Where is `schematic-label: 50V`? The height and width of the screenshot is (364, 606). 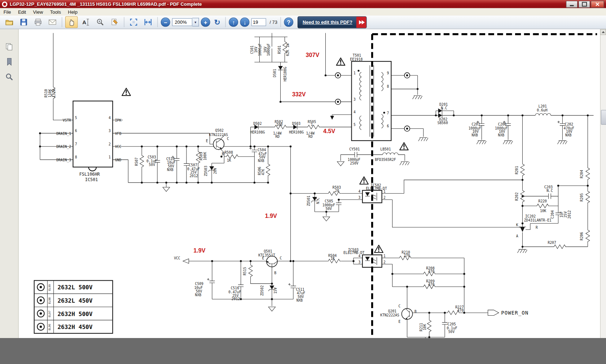 schematic-label: 50V is located at coordinates (152, 165).